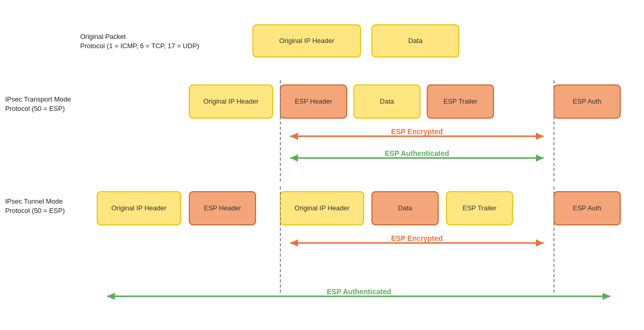 This screenshot has width=644, height=330. What do you see at coordinates (359, 296) in the screenshot?
I see `tunnel-authenticated-arrow: ESP Authenticated` at bounding box center [359, 296].